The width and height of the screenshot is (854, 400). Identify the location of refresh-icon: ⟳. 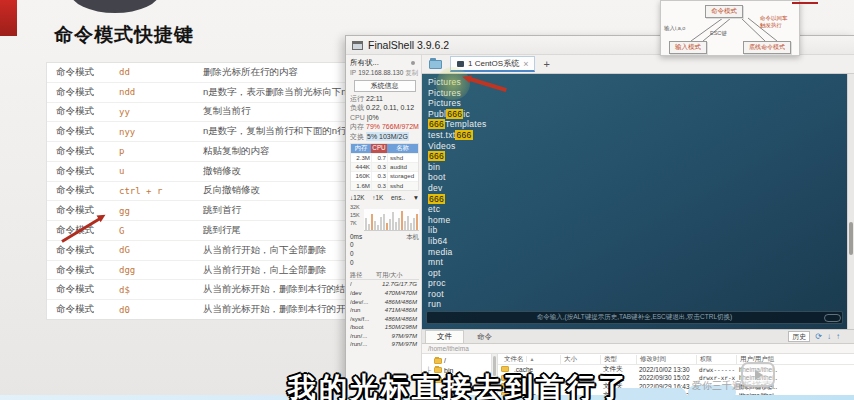
(818, 336).